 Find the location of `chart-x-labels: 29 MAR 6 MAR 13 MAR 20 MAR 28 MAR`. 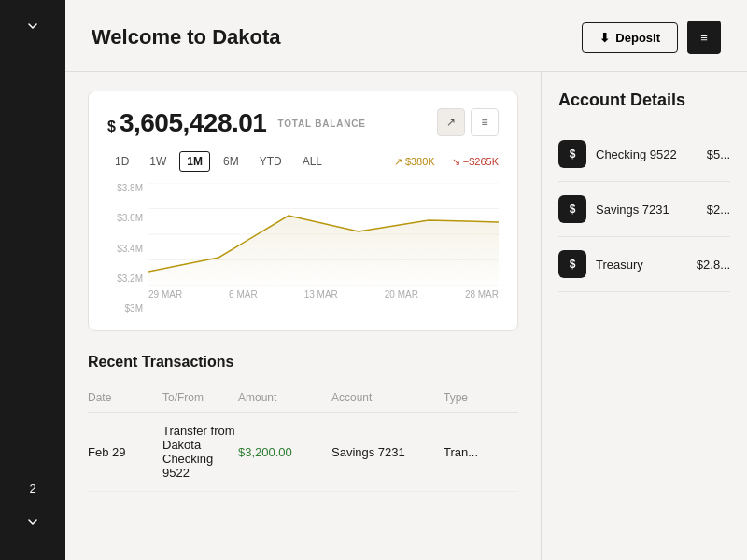

chart-x-labels: 29 MAR 6 MAR 13 MAR 20 MAR 28 MAR is located at coordinates (323, 295).